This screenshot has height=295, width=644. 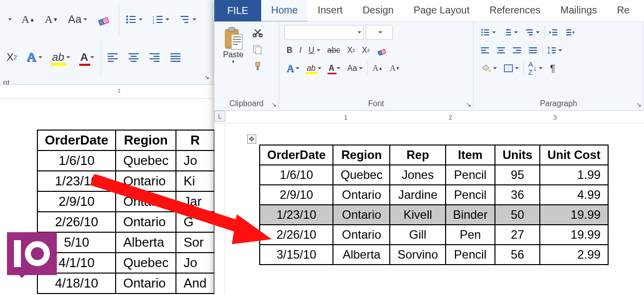 What do you see at coordinates (258, 32) in the screenshot?
I see `cut-button` at bounding box center [258, 32].